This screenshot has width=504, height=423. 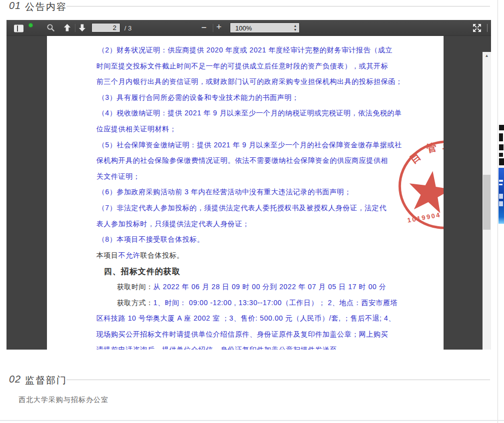 I want to click on fullscreen-button, so click(x=477, y=28).